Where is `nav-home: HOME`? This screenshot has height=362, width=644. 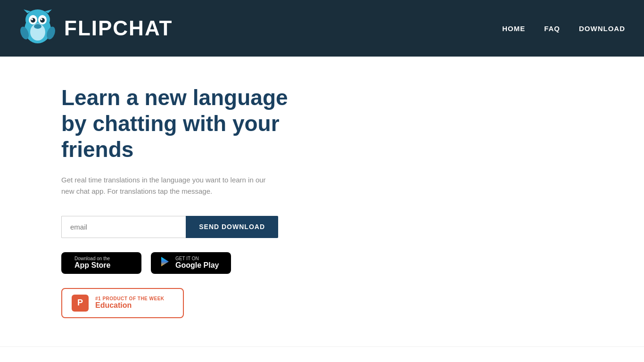 nav-home: HOME is located at coordinates (514, 28).